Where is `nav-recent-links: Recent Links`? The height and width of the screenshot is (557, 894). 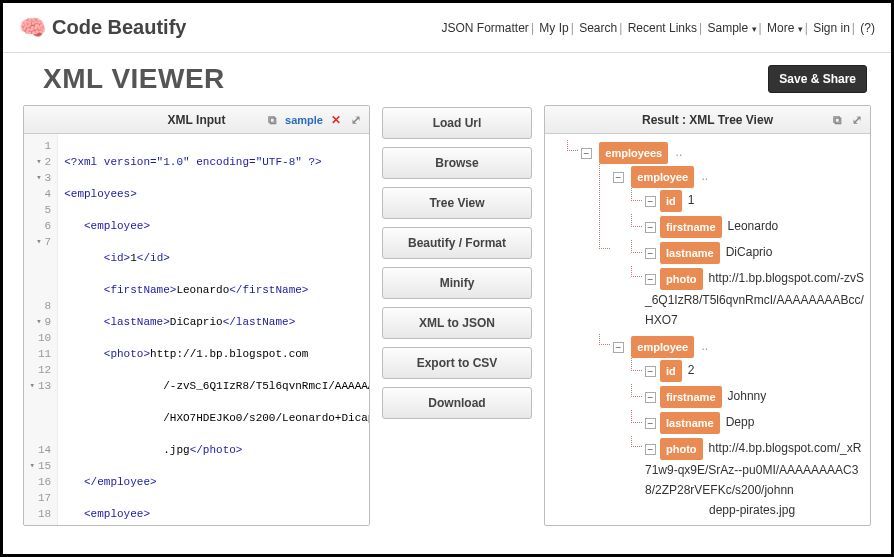
nav-recent-links: Recent Links is located at coordinates (662, 28).